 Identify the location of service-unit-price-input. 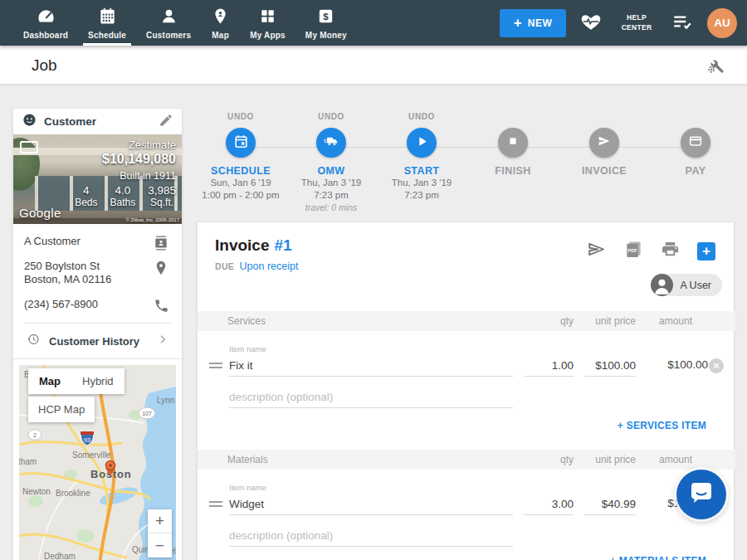
(610, 366).